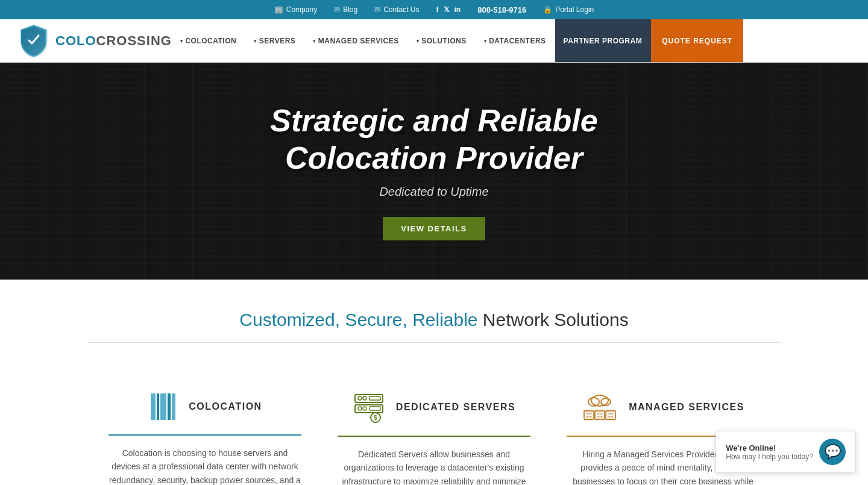 The width and height of the screenshot is (868, 485). Describe the element at coordinates (397, 10) in the screenshot. I see `contact-link: ✉ Contact Us` at that location.